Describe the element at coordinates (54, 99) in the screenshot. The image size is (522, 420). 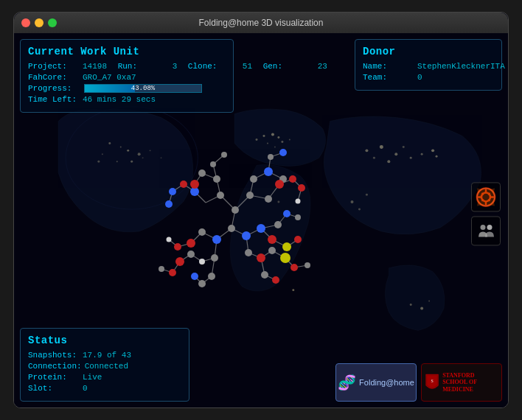
I see `timeleft-label: Time Left:` at that location.